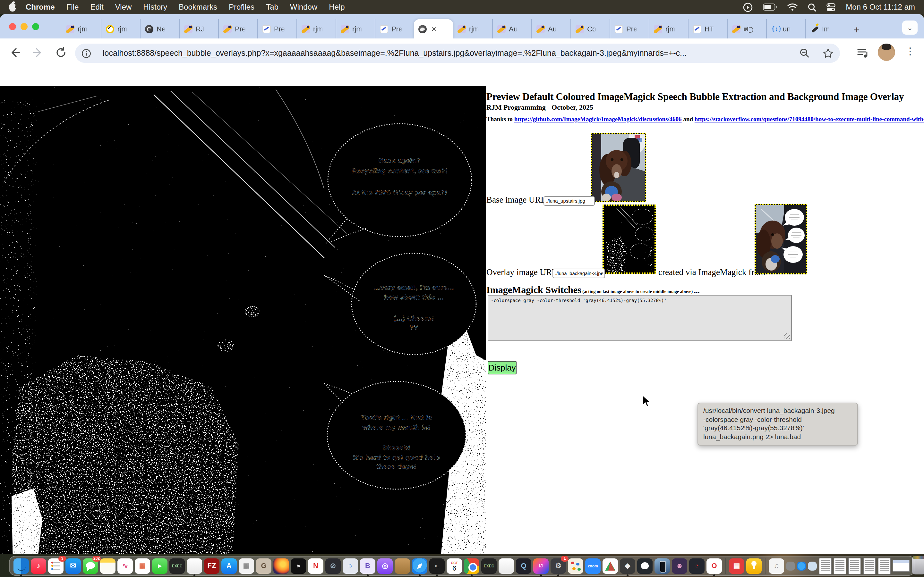 The height and width of the screenshot is (577, 924). Describe the element at coordinates (108, 566) in the screenshot. I see `dock-notes` at that location.